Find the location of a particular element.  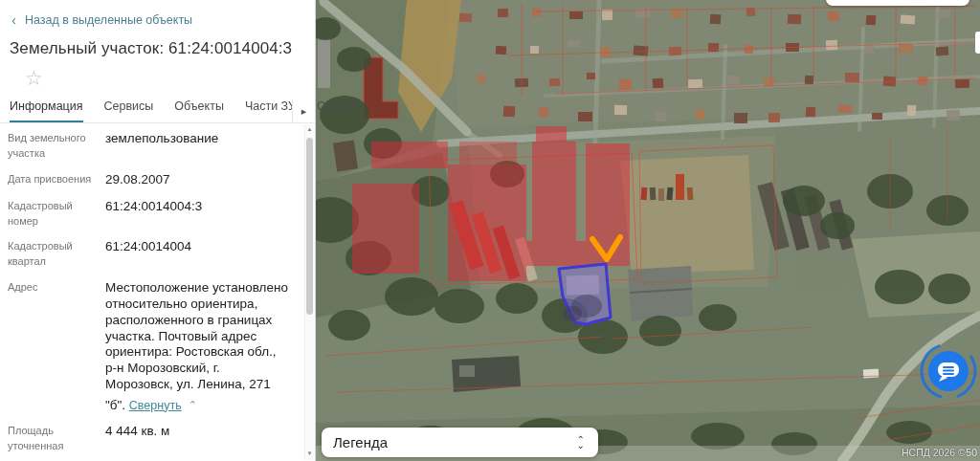

scrollbar-track is located at coordinates (310, 296).